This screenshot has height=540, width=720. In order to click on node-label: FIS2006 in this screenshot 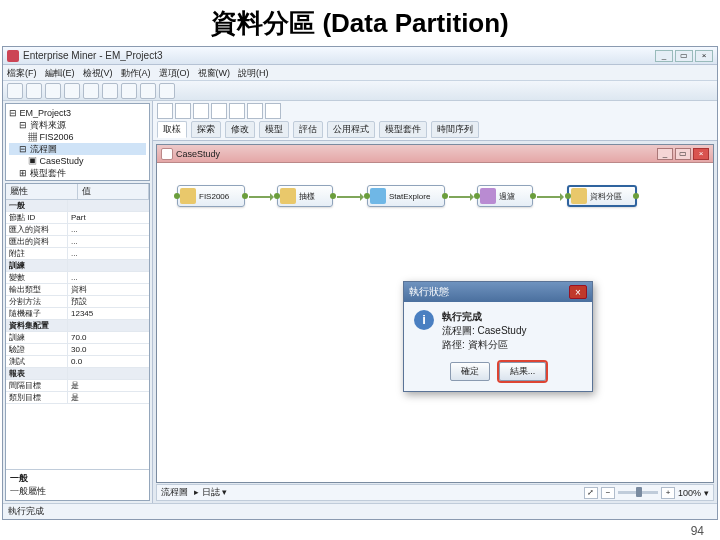, I will do `click(214, 196)`.